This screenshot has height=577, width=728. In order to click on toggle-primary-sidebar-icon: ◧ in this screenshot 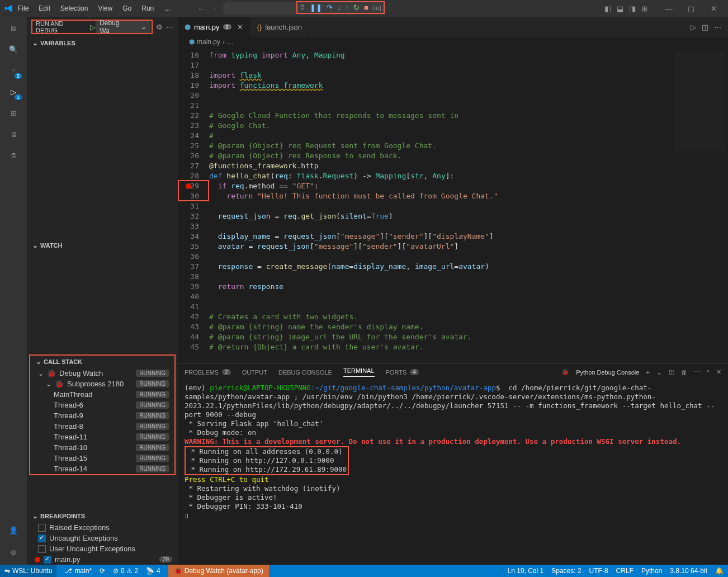, I will do `click(608, 9)`.